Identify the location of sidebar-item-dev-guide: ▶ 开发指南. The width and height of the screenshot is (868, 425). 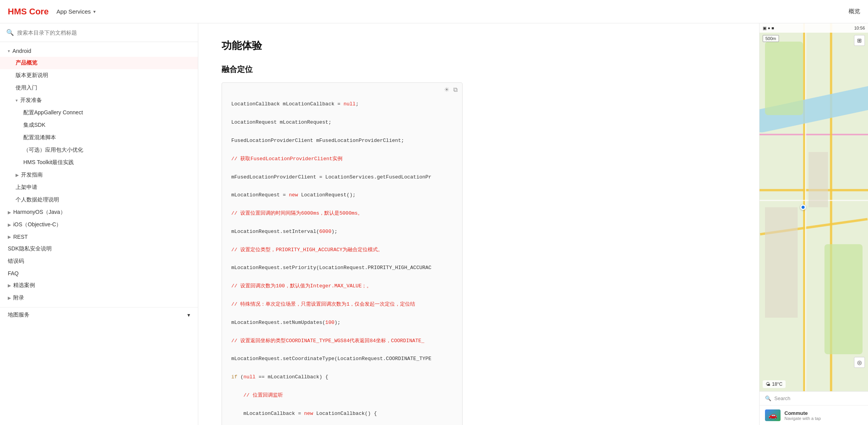
(99, 175).